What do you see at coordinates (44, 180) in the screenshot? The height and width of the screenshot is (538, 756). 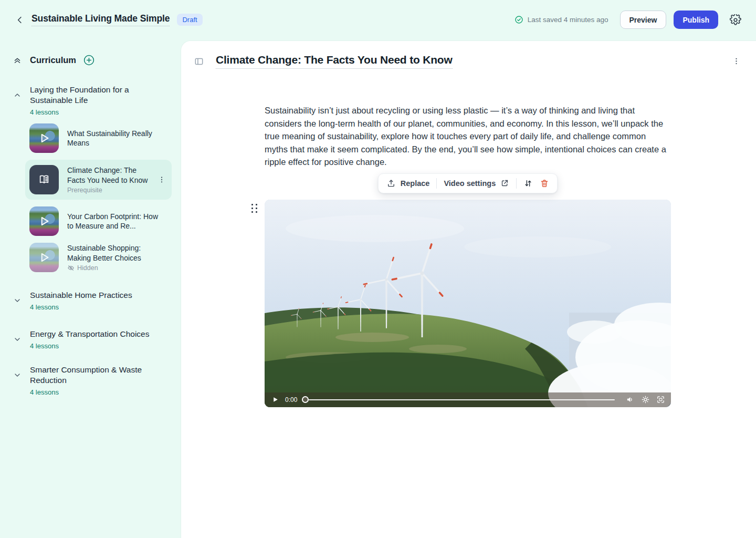 I see `book-open-icon` at bounding box center [44, 180].